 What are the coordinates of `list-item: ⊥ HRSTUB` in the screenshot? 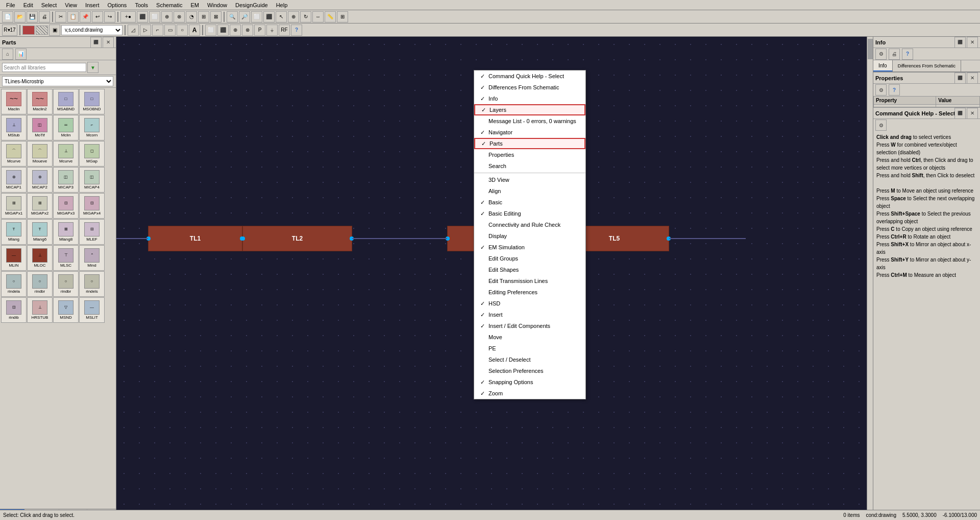 It's located at (40, 310).